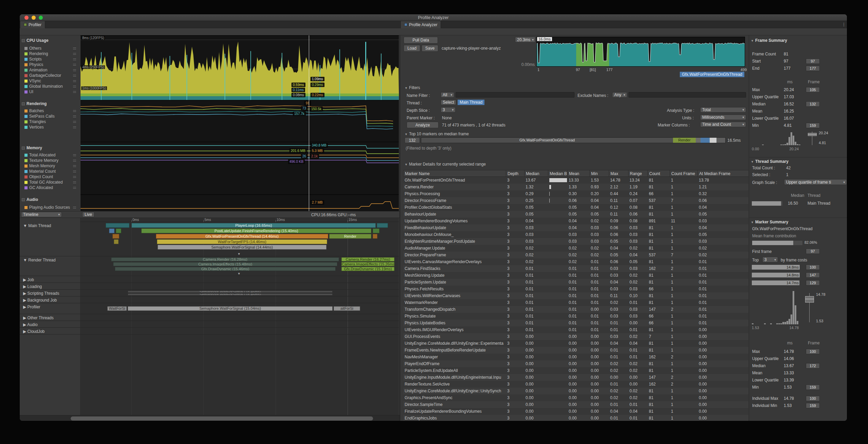 The image size is (868, 444). I want to click on table-row: AudioManager.Update30.020.020.020.040.02…, so click(576, 248).